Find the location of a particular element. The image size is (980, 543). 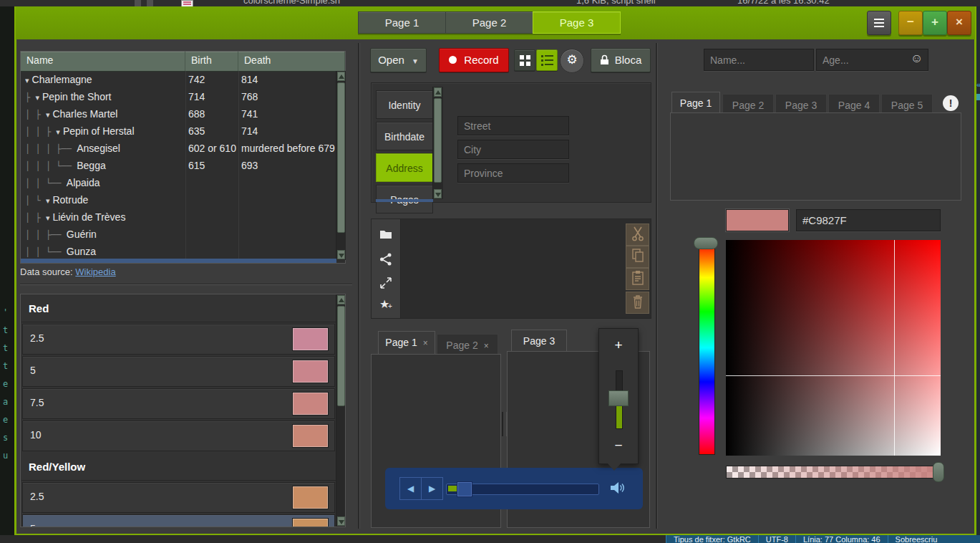

bg-mini-swatch is located at coordinates (978, 97).